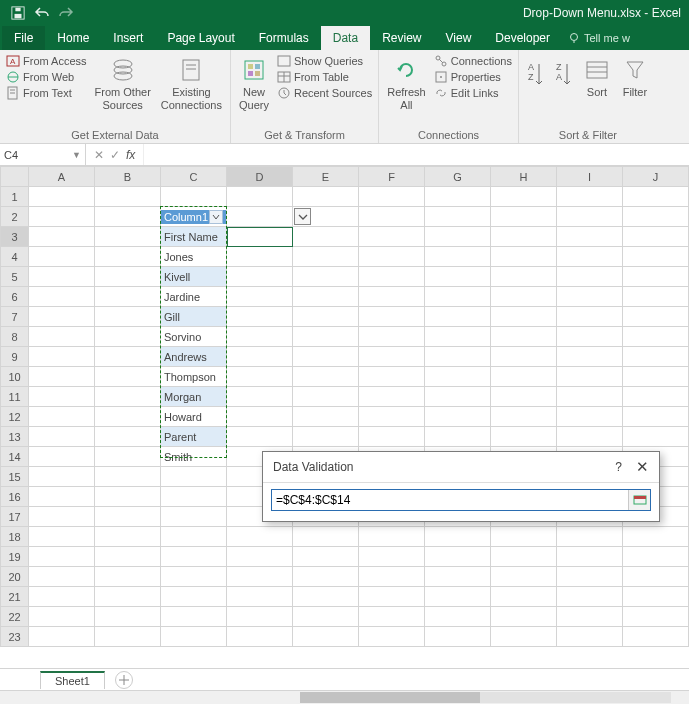 The height and width of the screenshot is (704, 689). Describe the element at coordinates (346, 38) in the screenshot. I see `tab-data: Data` at that location.